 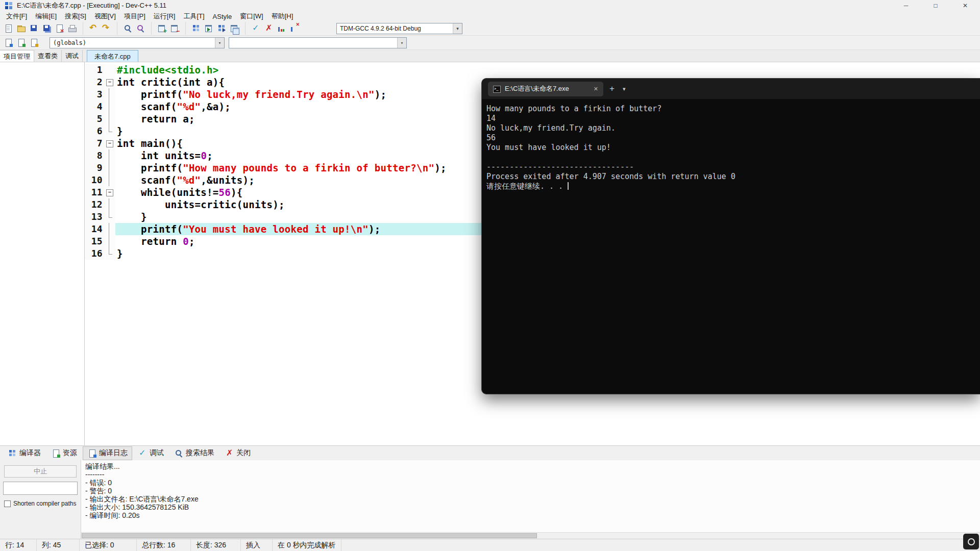 What do you see at coordinates (76, 16) in the screenshot?
I see `menu-search: 搜索[S]` at bounding box center [76, 16].